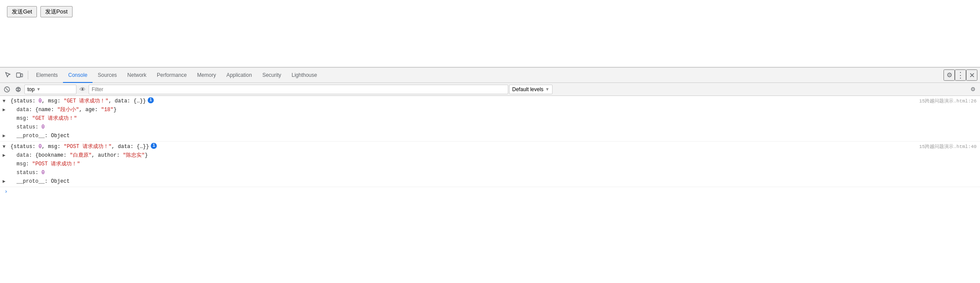 Image resolution: width=980 pixels, height=283 pixels. What do you see at coordinates (272, 76) in the screenshot?
I see `tab-security: Security` at bounding box center [272, 76].